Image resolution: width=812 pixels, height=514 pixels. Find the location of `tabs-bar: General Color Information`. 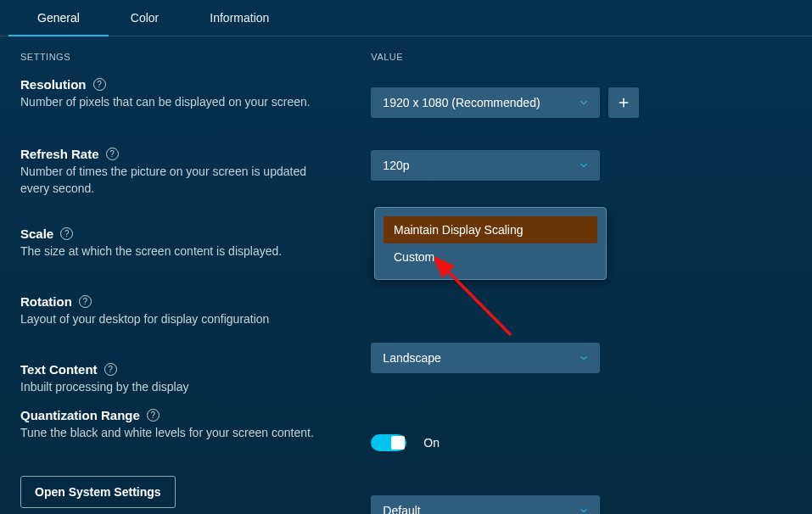

tabs-bar: General Color Information is located at coordinates (406, 19).